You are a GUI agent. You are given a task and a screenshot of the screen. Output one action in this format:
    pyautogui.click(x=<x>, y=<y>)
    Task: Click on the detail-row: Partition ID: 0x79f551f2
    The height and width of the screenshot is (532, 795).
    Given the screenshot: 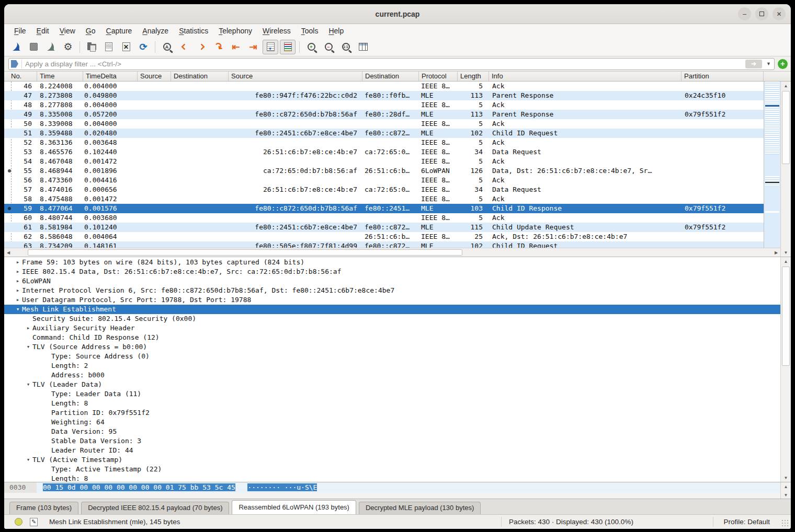 What is the action you would take?
    pyautogui.click(x=392, y=413)
    